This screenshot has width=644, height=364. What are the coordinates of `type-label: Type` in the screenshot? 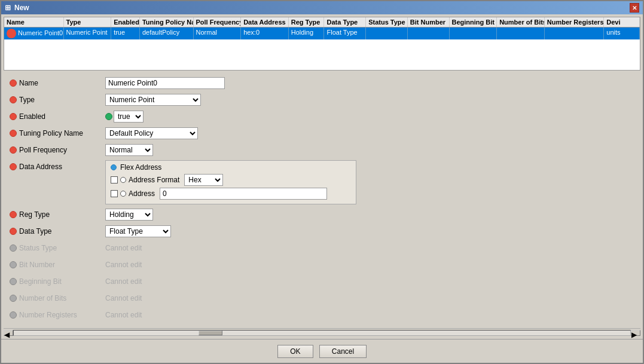 It's located at (27, 100).